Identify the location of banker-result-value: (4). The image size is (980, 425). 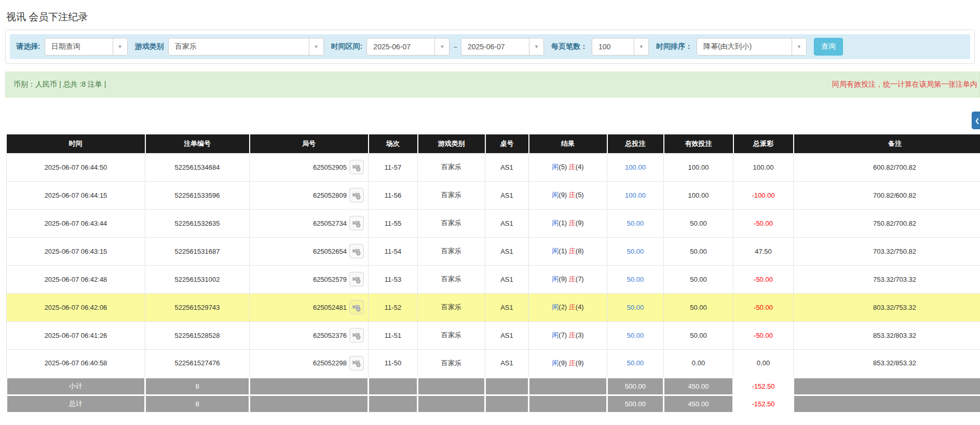
(580, 307).